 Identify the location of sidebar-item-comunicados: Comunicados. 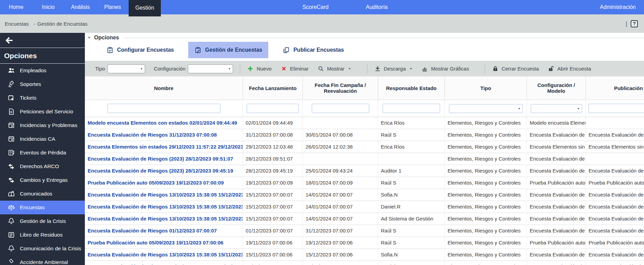
(42, 194).